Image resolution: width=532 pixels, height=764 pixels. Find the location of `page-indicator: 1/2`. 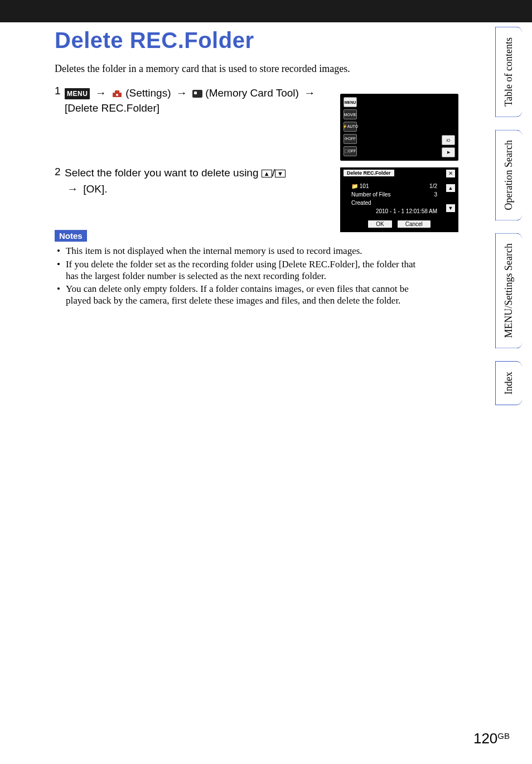

page-indicator: 1/2 is located at coordinates (433, 186).